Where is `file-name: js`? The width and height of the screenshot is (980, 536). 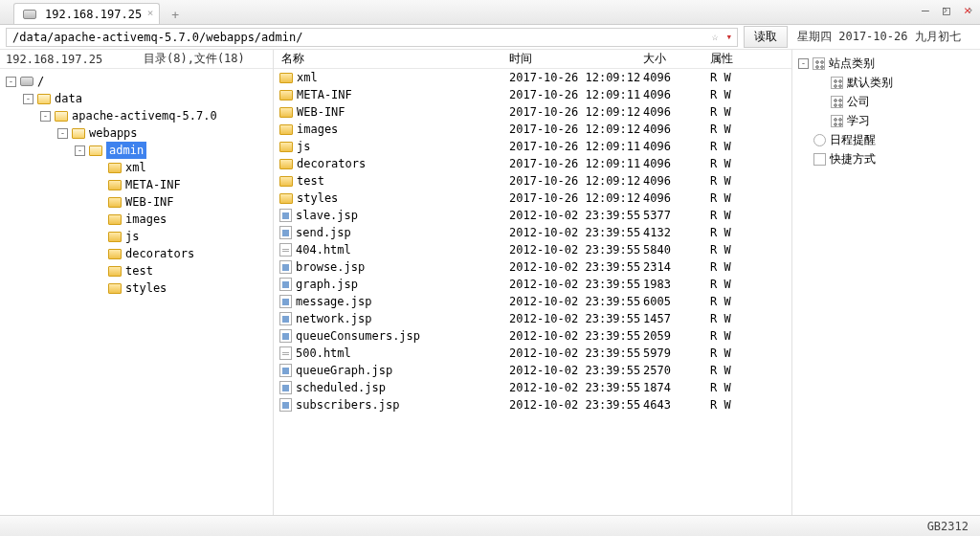
file-name: js is located at coordinates (303, 146).